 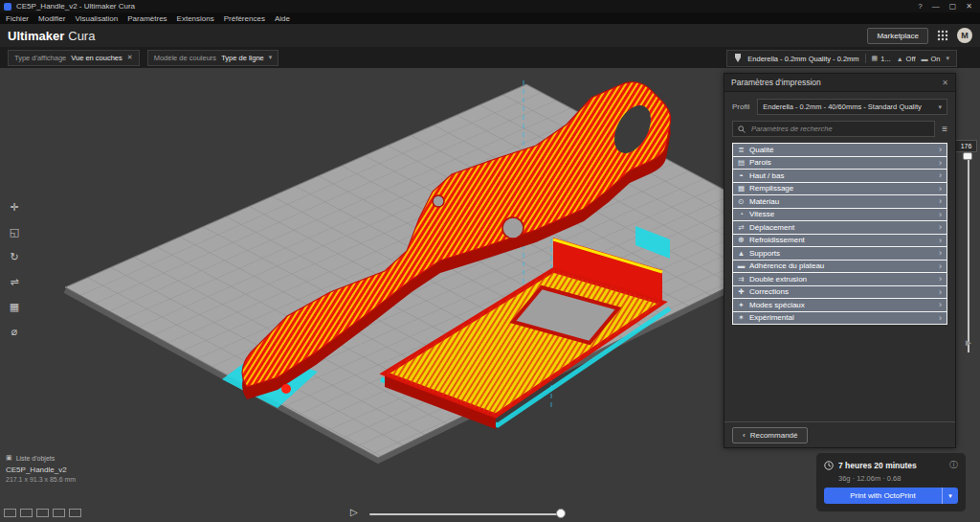 What do you see at coordinates (840, 201) in the screenshot?
I see `setting-category-materiau: ⊙Matériau›` at bounding box center [840, 201].